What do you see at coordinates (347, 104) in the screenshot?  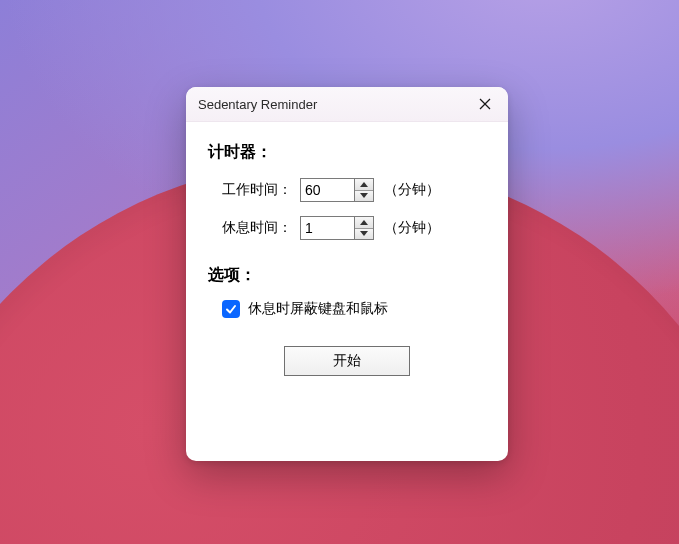 I see `titlebar: Sedentary Reminder` at bounding box center [347, 104].